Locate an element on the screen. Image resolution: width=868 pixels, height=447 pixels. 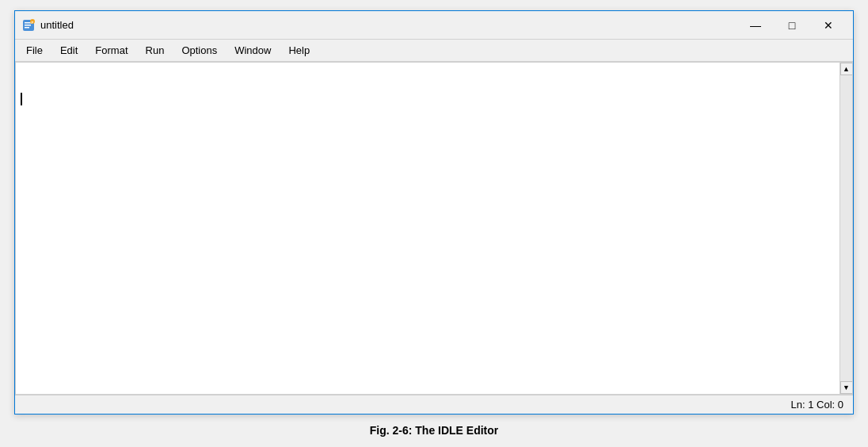
svg-text: P is located at coordinates (33, 22).